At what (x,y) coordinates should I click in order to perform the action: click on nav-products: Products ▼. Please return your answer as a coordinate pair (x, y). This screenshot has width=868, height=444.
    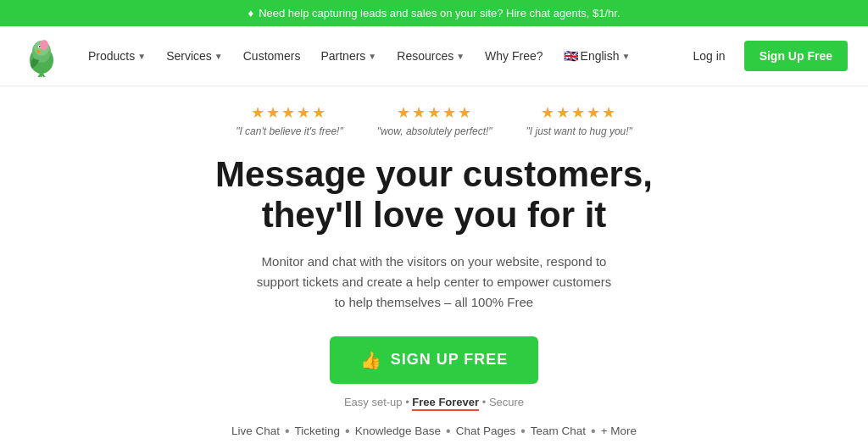
    Looking at the image, I should click on (117, 56).